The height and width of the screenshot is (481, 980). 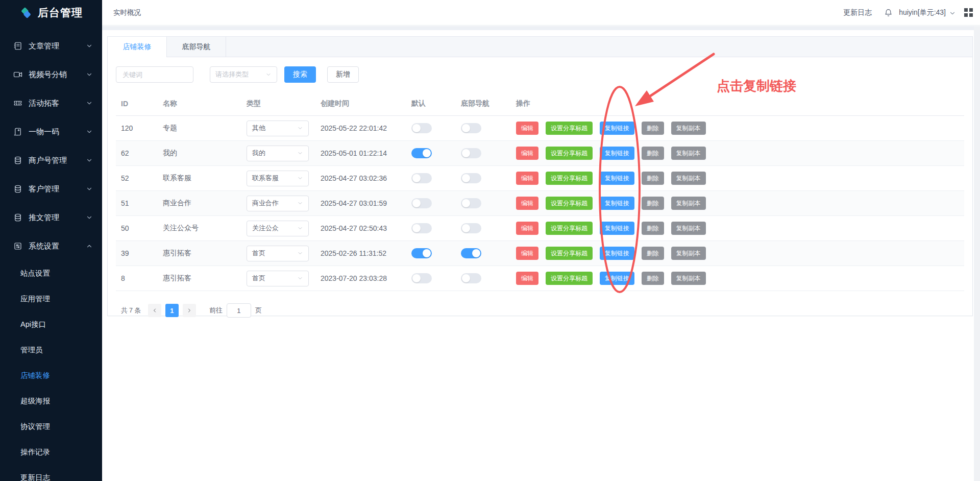 I want to click on user-menu: huiyin[单元:43], so click(x=922, y=13).